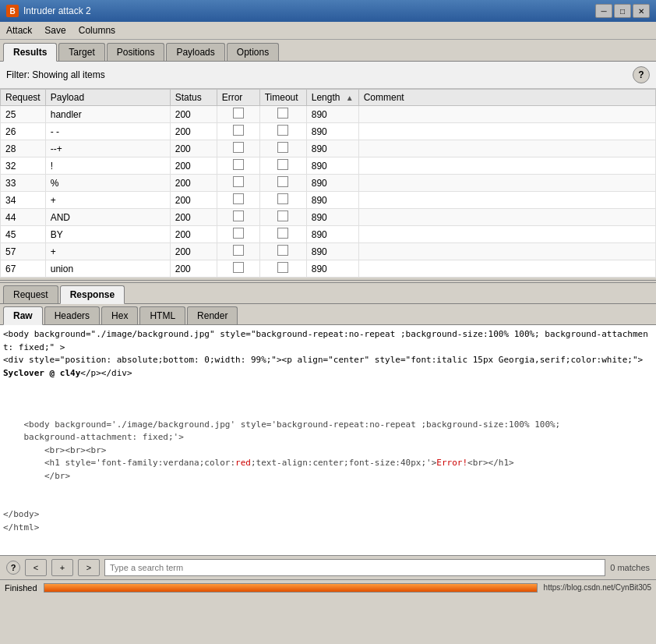 The image size is (656, 644). What do you see at coordinates (329, 115) in the screenshot?
I see `table-row: 25 handler 200 890` at bounding box center [329, 115].